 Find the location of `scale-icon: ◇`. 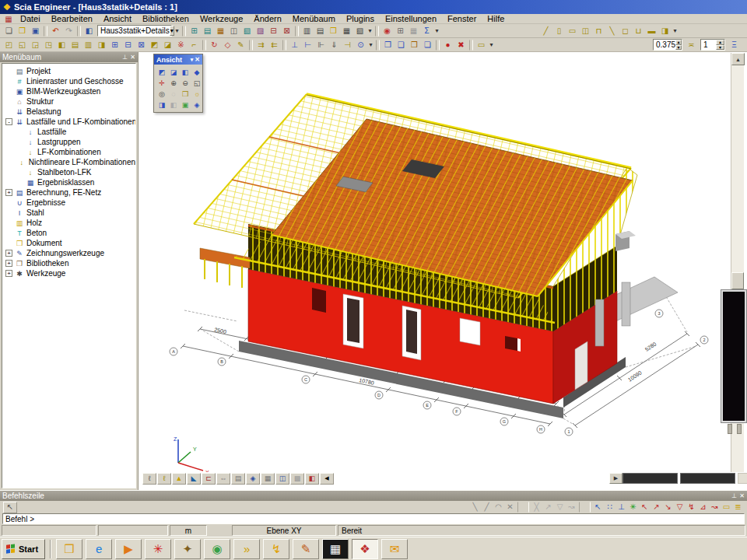

scale-icon: ◇ is located at coordinates (227, 45).